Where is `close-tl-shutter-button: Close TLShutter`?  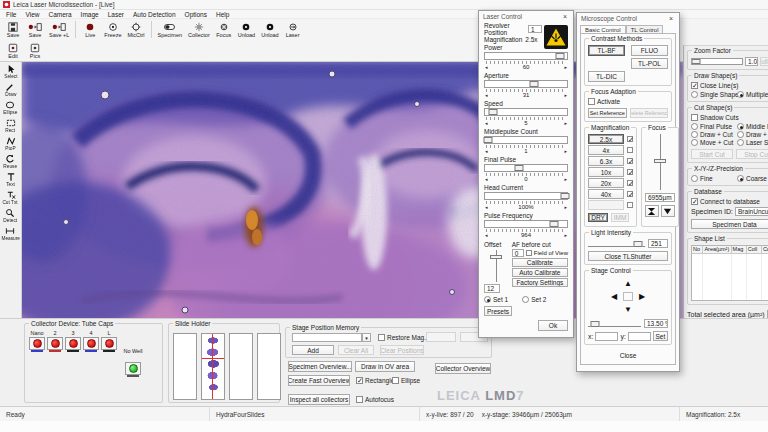 close-tl-shutter-button: Close TLShutter is located at coordinates (628, 256).